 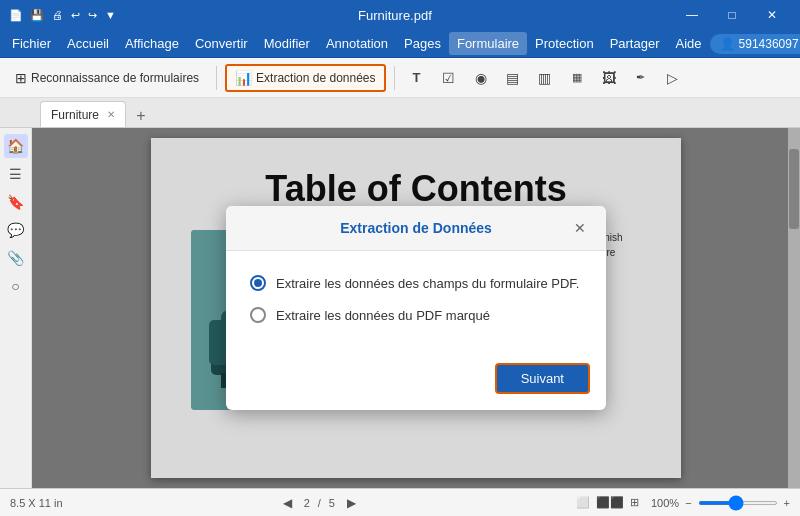 I want to click on data-extraction-label: Extraction de données, so click(x=316, y=78).